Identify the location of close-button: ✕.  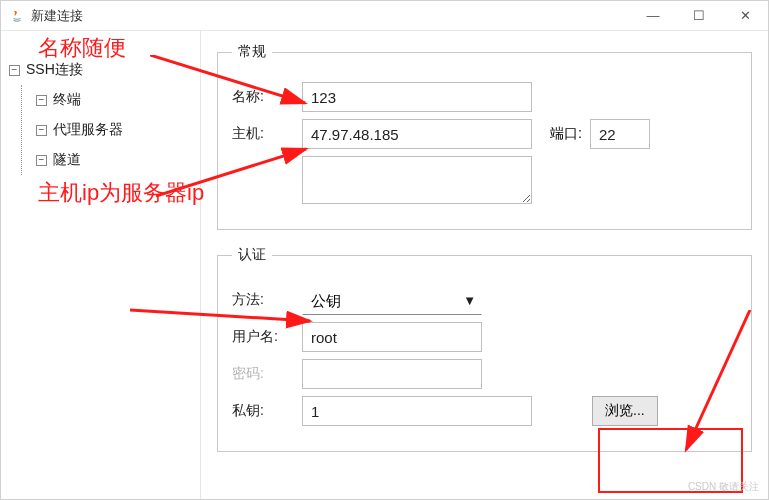
(745, 16).